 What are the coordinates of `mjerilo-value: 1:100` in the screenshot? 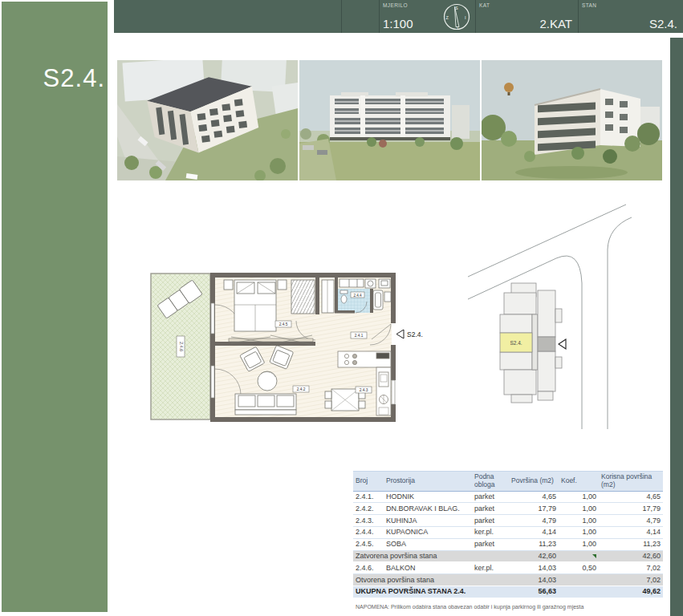 It's located at (398, 24).